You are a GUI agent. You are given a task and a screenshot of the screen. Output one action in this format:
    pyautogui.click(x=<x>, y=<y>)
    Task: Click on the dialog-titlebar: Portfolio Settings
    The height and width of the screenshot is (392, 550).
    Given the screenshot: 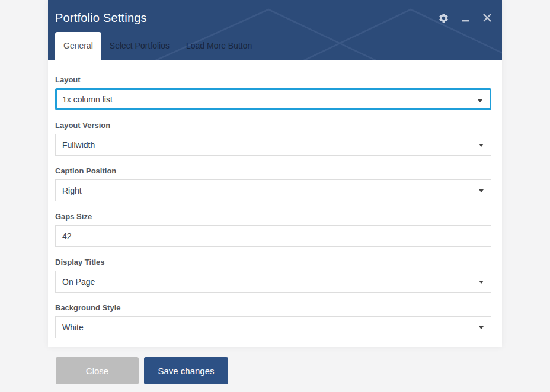 What is the action you would take?
    pyautogui.click(x=275, y=16)
    